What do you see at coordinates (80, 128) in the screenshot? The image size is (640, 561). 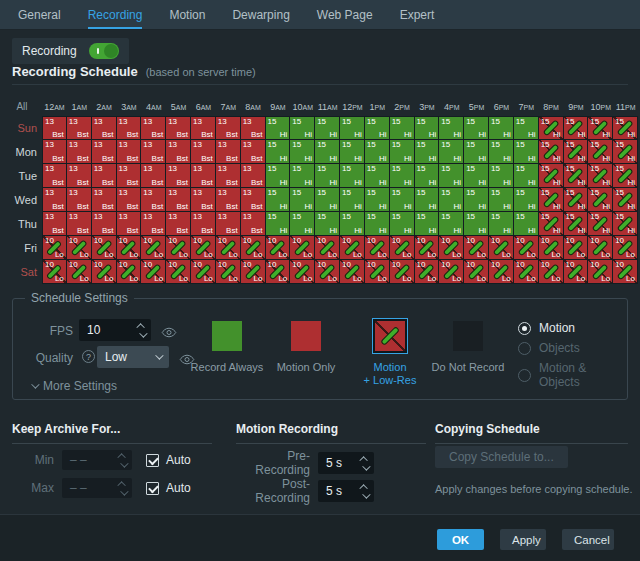 I see `schedule-cell-sun-1am: 13Bst` at bounding box center [80, 128].